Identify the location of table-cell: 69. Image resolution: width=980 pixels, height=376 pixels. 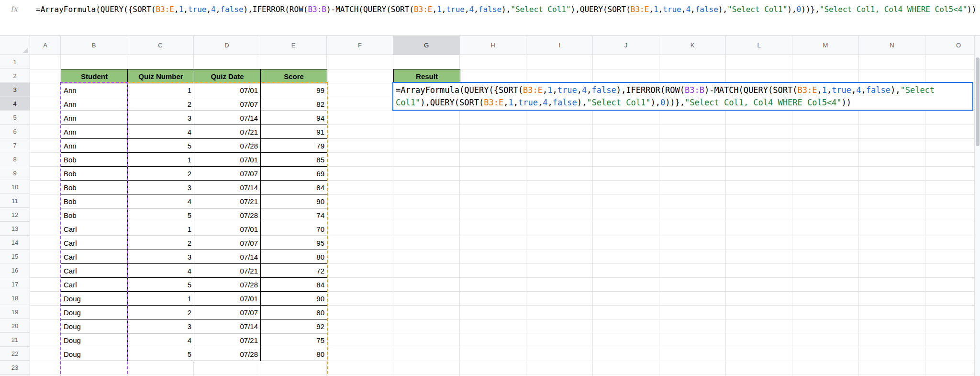
(294, 173).